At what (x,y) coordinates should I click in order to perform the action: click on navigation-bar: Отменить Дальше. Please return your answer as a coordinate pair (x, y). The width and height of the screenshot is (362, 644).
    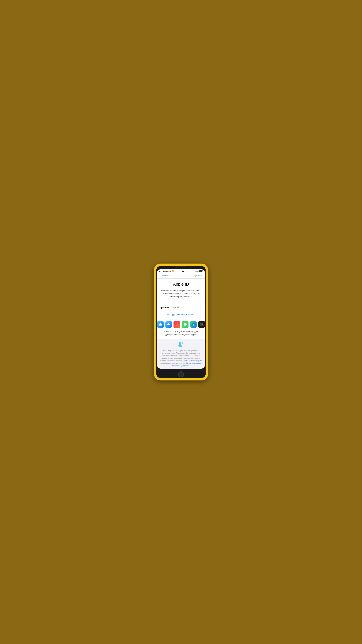
    Looking at the image, I should click on (181, 276).